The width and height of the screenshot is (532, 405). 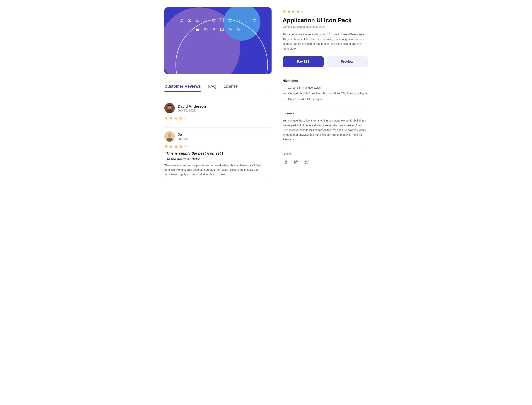 What do you see at coordinates (325, 99) in the screenshot?
I see `highlight-item-3: — Drawn on 24 × 24 pixel grid` at bounding box center [325, 99].